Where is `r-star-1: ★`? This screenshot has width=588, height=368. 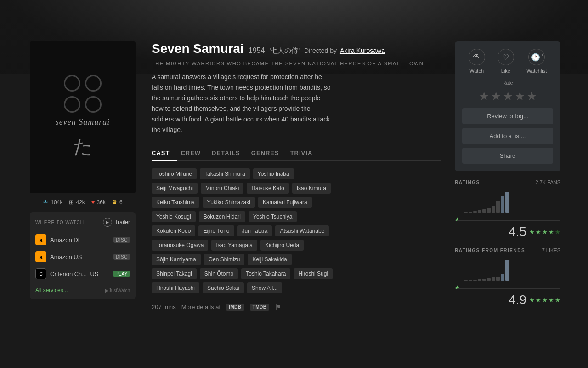
r-star-1: ★ is located at coordinates (532, 232).